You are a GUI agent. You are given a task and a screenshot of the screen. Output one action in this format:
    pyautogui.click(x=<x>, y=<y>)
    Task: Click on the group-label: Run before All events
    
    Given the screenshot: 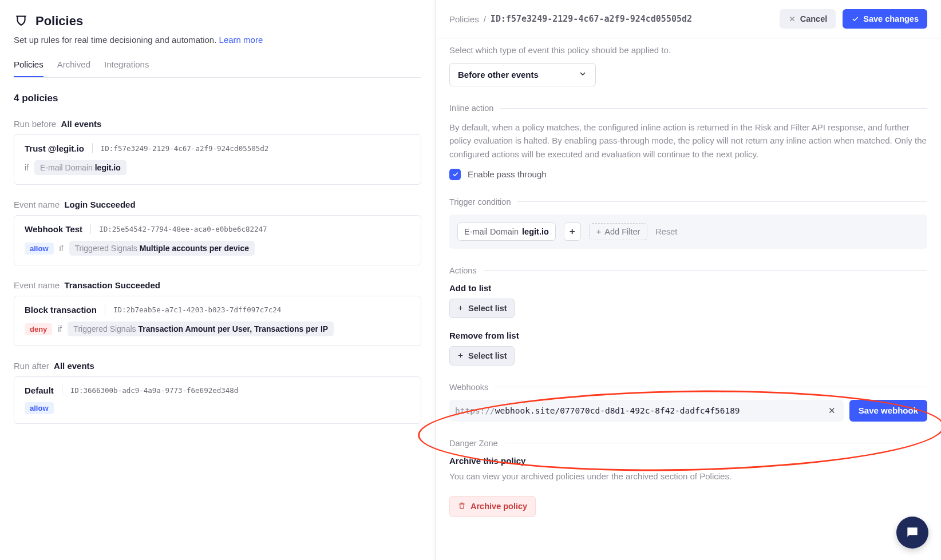 What is the action you would take?
    pyautogui.click(x=218, y=124)
    